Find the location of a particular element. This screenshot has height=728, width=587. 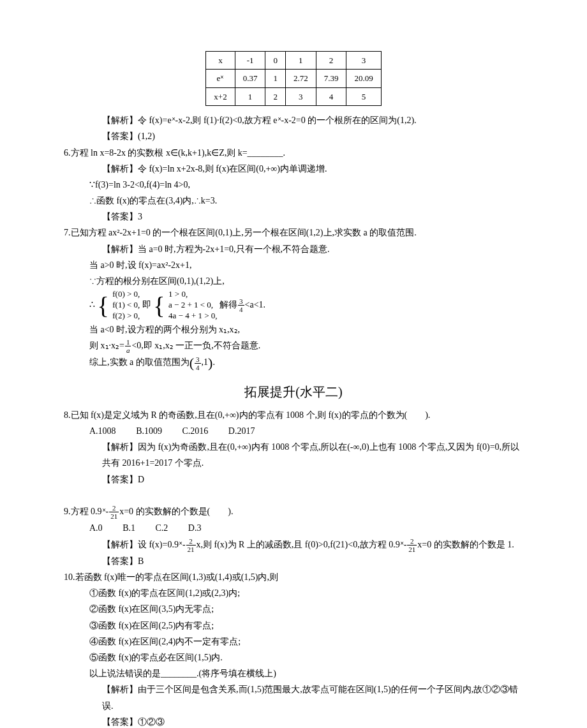

q9-ana-c: x=0 的实数解的个数是 1. is located at coordinates (466, 545).